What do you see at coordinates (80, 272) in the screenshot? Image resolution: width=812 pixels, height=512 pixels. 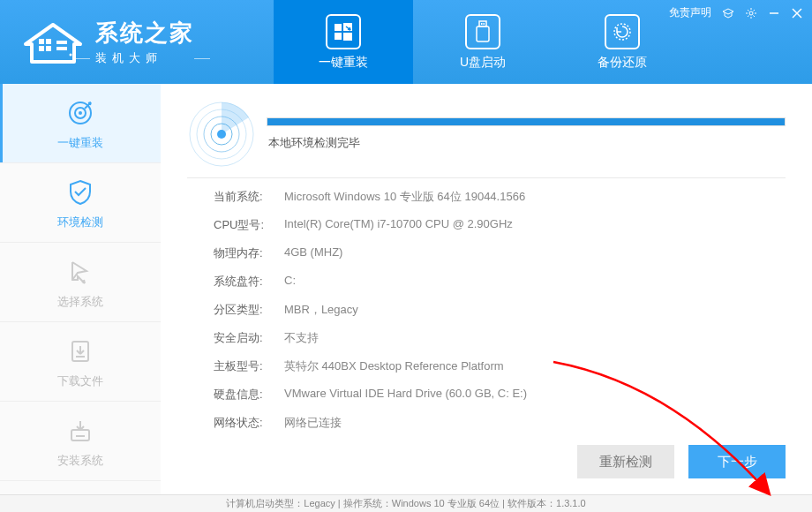 I see `cursor-icon` at bounding box center [80, 272].